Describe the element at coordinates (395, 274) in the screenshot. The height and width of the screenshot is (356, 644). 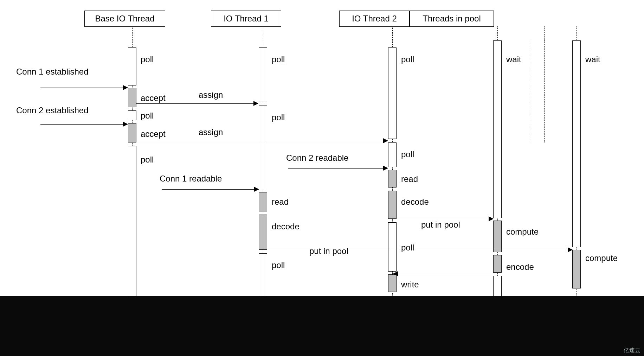
I see `return-arrowhead` at that location.